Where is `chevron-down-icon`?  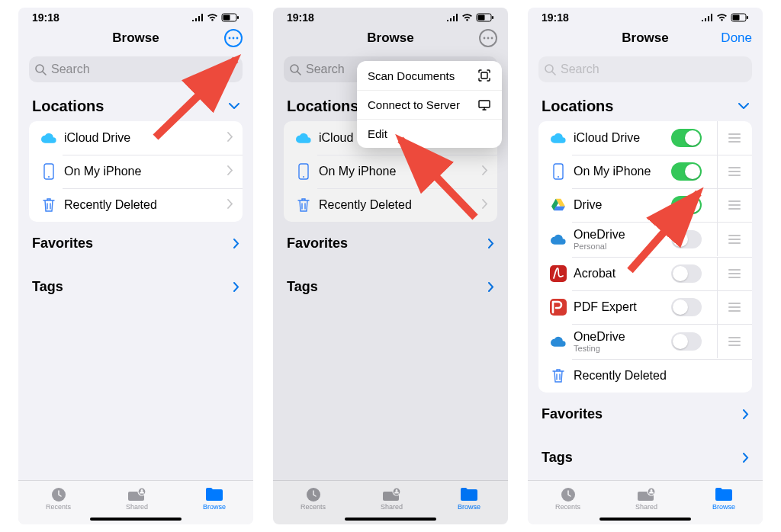
chevron-down-icon is located at coordinates (744, 107).